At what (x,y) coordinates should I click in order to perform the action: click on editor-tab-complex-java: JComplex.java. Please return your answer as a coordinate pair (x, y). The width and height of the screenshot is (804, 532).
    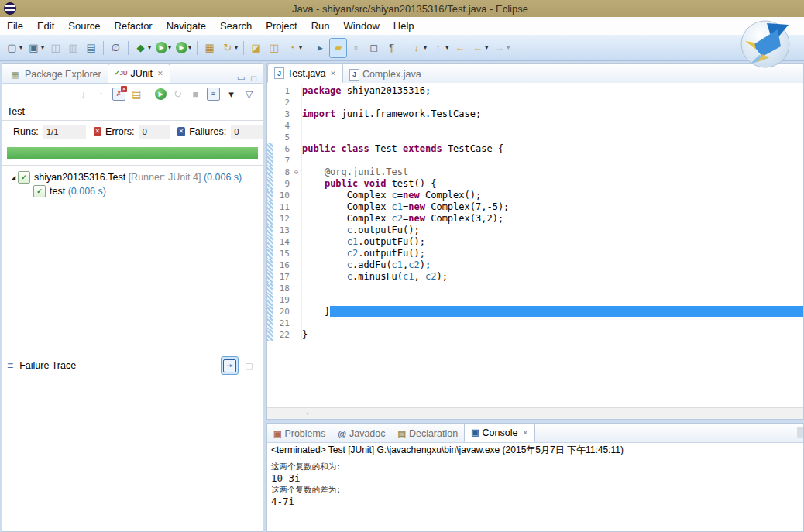
    Looking at the image, I should click on (386, 74).